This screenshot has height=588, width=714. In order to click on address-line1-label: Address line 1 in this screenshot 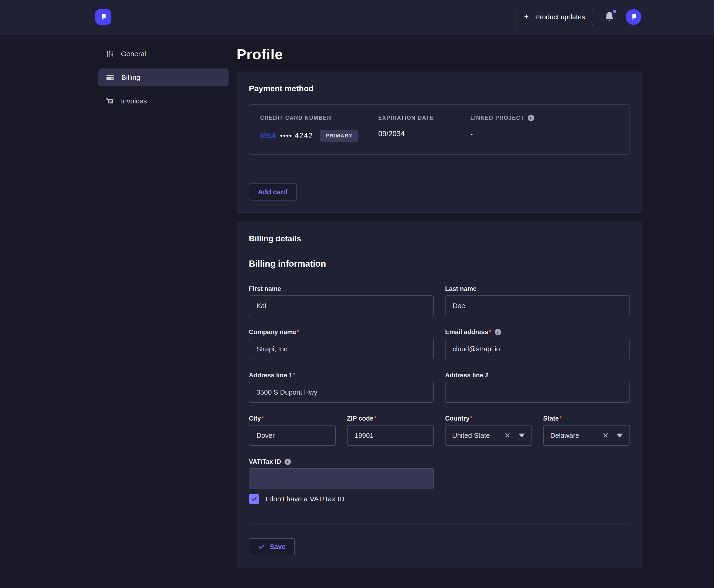, I will do `click(271, 375)`.